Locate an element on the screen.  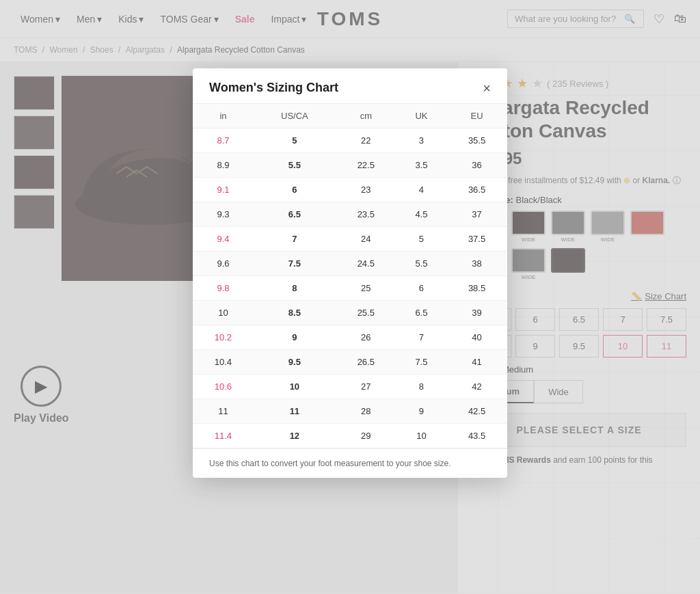
table-cell: 24.5 is located at coordinates (366, 264).